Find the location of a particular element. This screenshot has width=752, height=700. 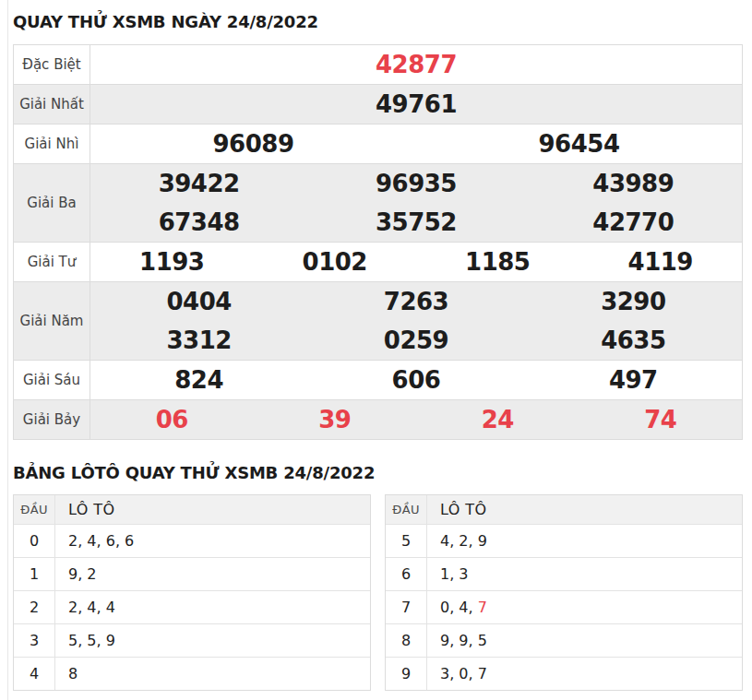

prize-row-giai-bay: Giải Bảy 06 39 24 74 is located at coordinates (378, 419).